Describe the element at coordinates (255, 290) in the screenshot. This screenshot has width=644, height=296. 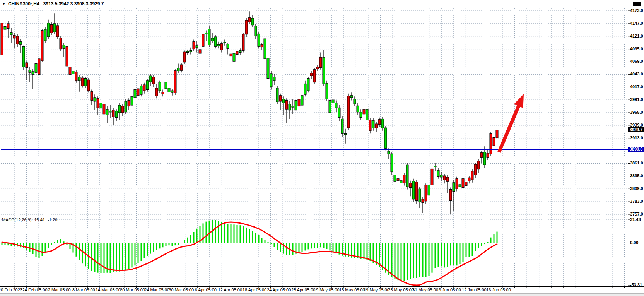
I see `date-label: 18 Apr 05:00` at that location.